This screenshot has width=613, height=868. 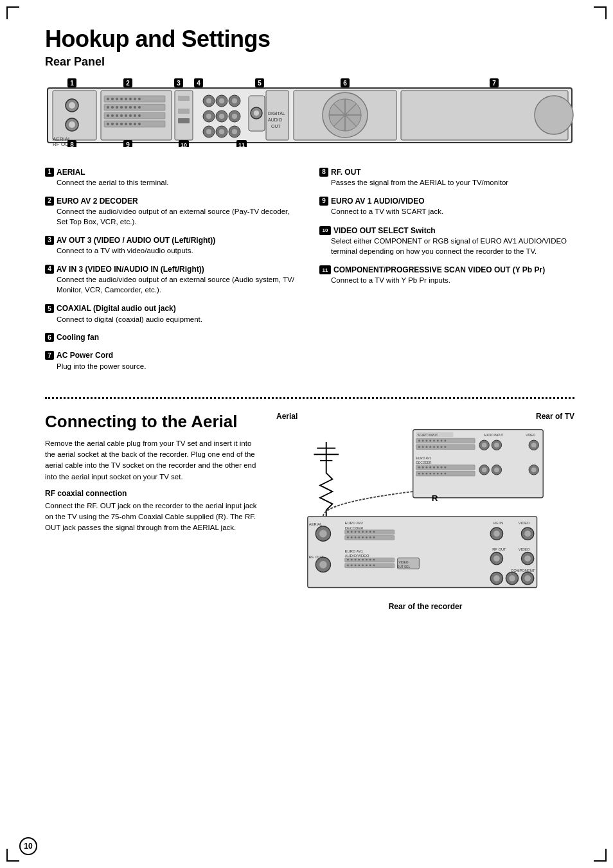 I want to click on desc-body-11: Connect to a TV with Y Pb Pr inputs., so click(x=447, y=280).